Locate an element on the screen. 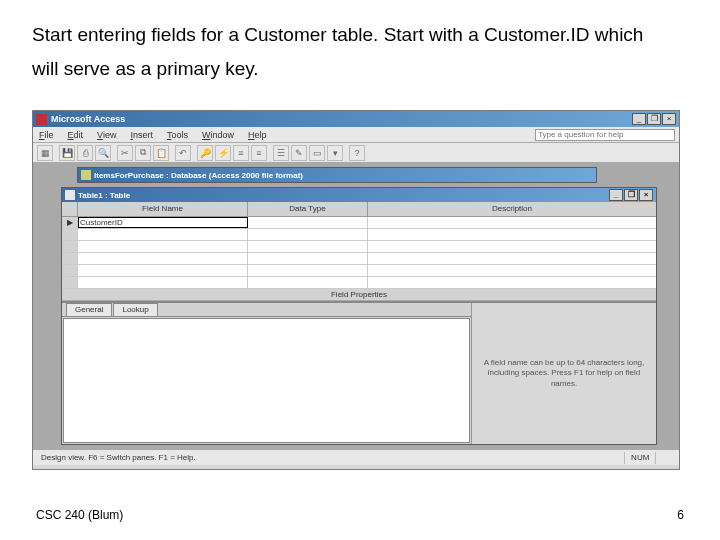  field-properties-left: General Lookup is located at coordinates (267, 374).